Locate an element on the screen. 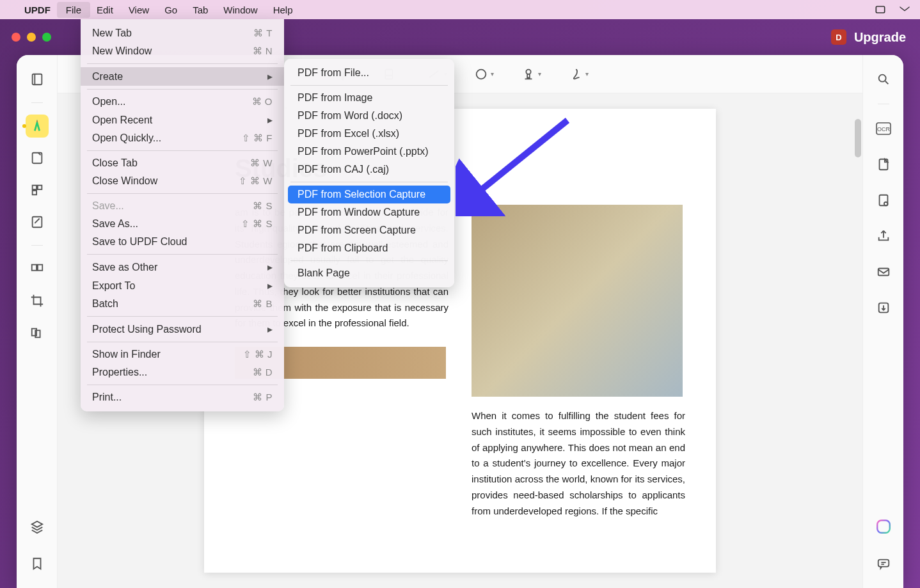 This screenshot has height=588, width=920. file-menu-item-open-quickly: Open Quickly...⇧ ⌘ F is located at coordinates (182, 138).